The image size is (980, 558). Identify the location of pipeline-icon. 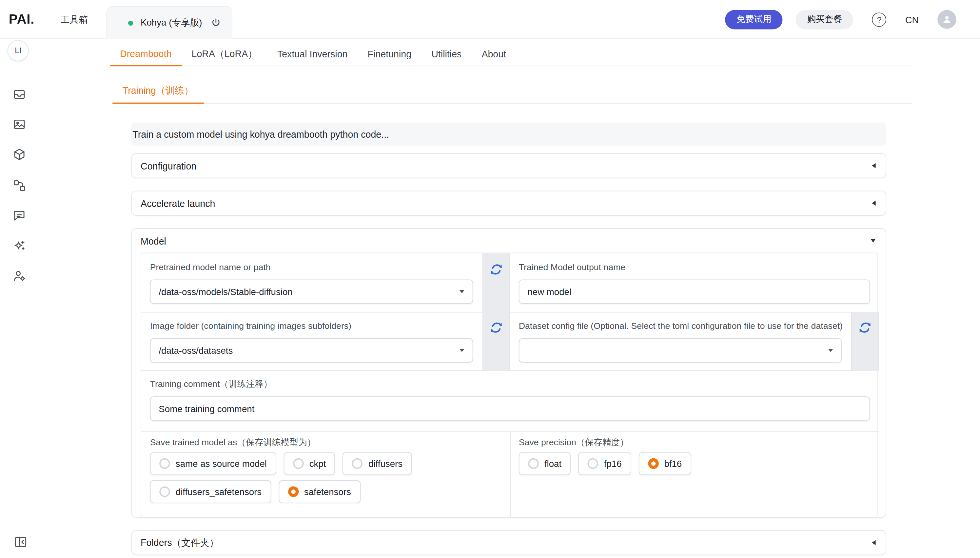
(19, 185).